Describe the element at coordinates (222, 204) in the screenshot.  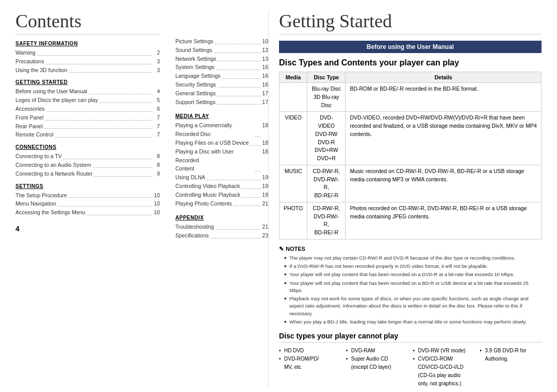
I see `toc-photo-contents: Playing Photo Contents21` at that location.